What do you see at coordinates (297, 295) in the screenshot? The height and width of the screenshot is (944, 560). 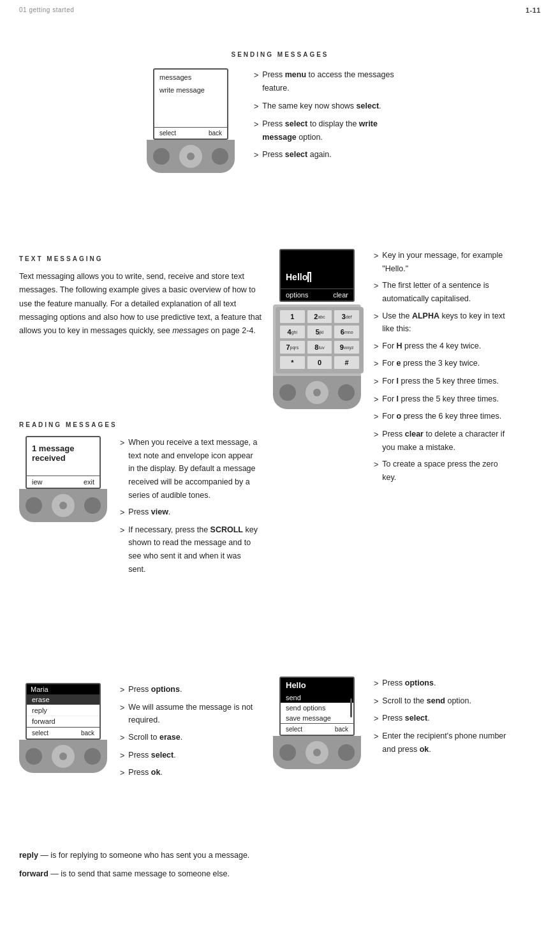 I see `hello-options-btn: options` at bounding box center [297, 295].